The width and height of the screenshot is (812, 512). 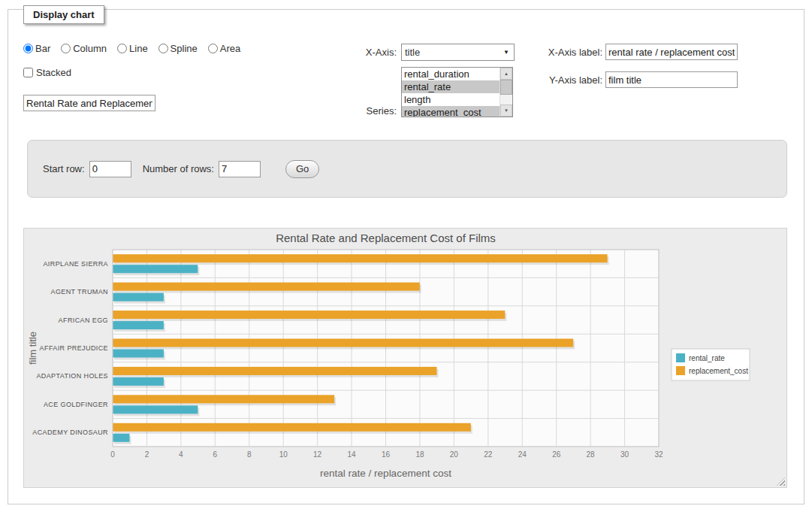 What do you see at coordinates (451, 92) in the screenshot?
I see `series-options: rental_durationrental_ratelengthreplacem…` at bounding box center [451, 92].